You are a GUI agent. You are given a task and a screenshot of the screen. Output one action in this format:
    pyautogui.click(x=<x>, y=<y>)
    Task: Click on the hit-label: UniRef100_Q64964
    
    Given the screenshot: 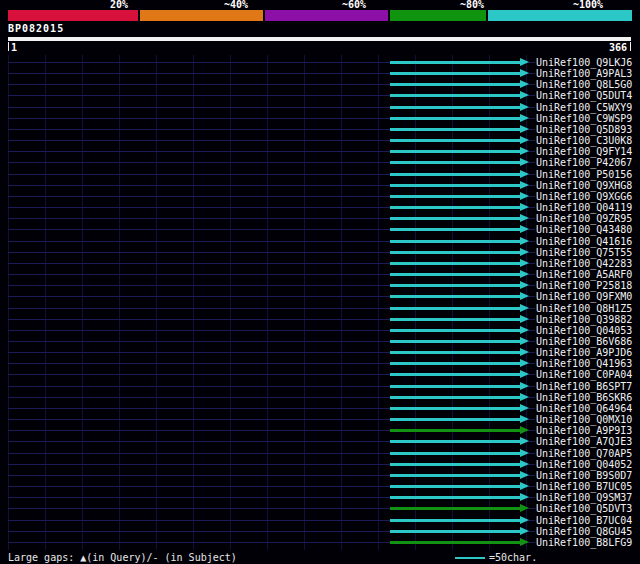 What is the action you would take?
    pyautogui.click(x=584, y=408)
    